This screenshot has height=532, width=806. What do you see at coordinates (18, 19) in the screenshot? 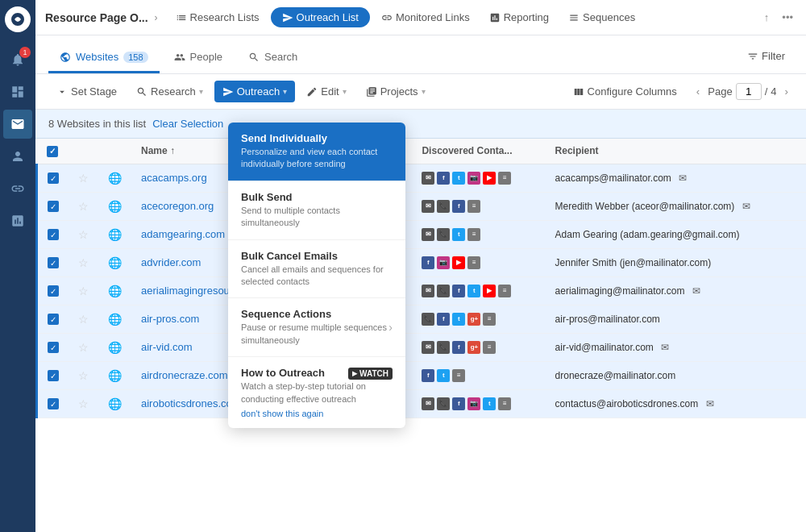
I see `app-logo` at bounding box center [18, 19].